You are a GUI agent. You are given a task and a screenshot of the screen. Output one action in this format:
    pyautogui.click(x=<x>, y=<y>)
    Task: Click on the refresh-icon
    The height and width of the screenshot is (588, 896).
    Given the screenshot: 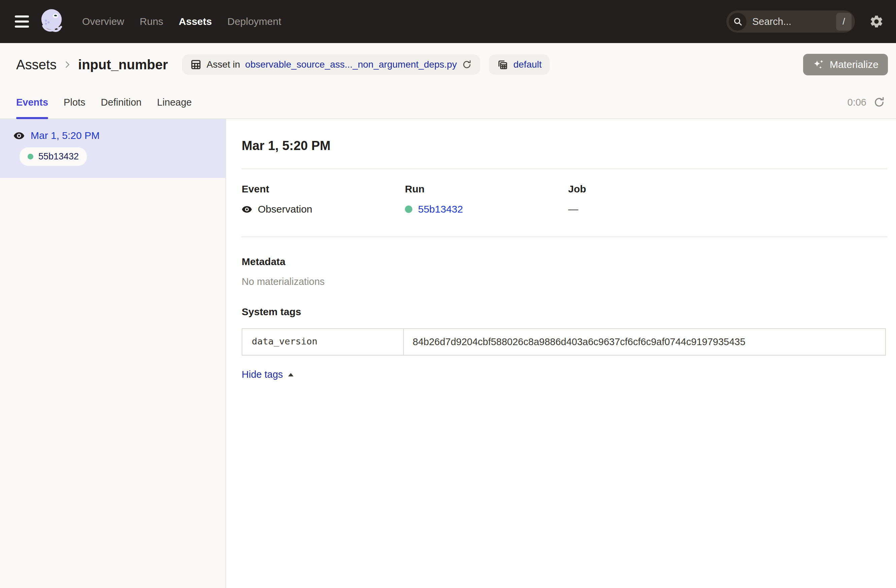 What is the action you would take?
    pyautogui.click(x=879, y=102)
    